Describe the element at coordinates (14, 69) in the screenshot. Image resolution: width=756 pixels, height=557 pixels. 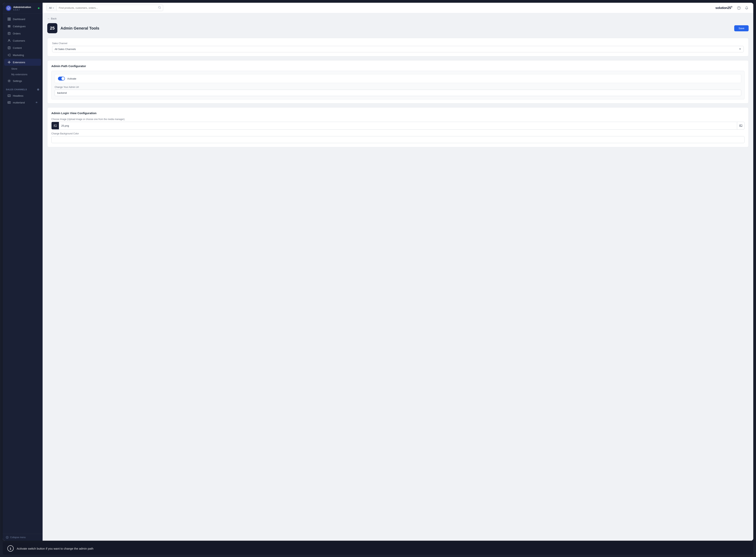
I see `store-label: Store` at that location.